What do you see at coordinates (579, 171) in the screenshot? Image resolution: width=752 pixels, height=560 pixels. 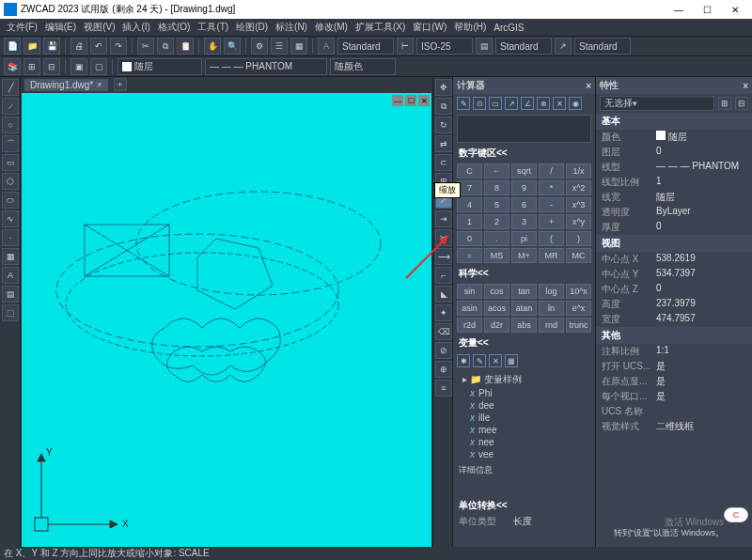 I see `calc-key-1/x: 1/x` at bounding box center [579, 171].